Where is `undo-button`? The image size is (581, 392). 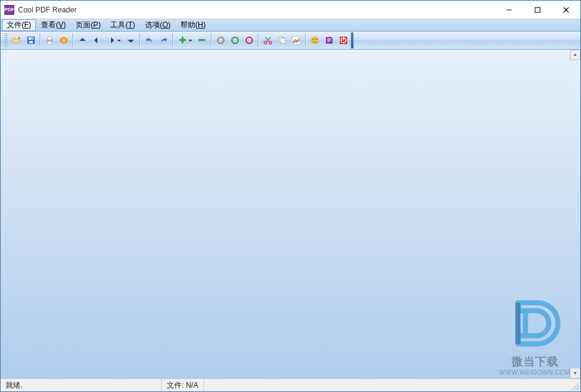 undo-button is located at coordinates (149, 41).